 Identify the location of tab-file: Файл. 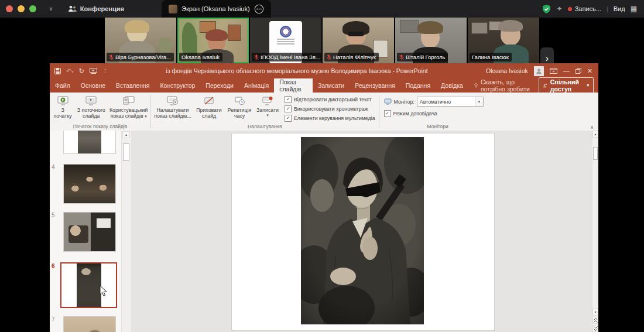
(63, 85).